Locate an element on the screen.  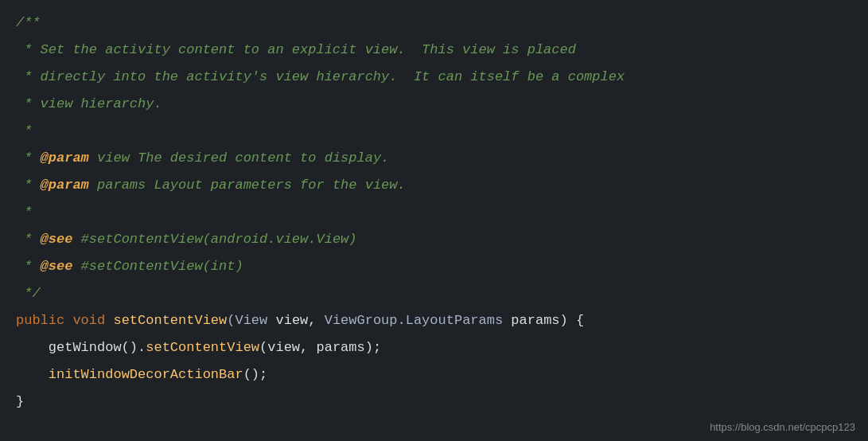
code-line-6: * @param view The desired content to dis… is located at coordinates (442, 158).